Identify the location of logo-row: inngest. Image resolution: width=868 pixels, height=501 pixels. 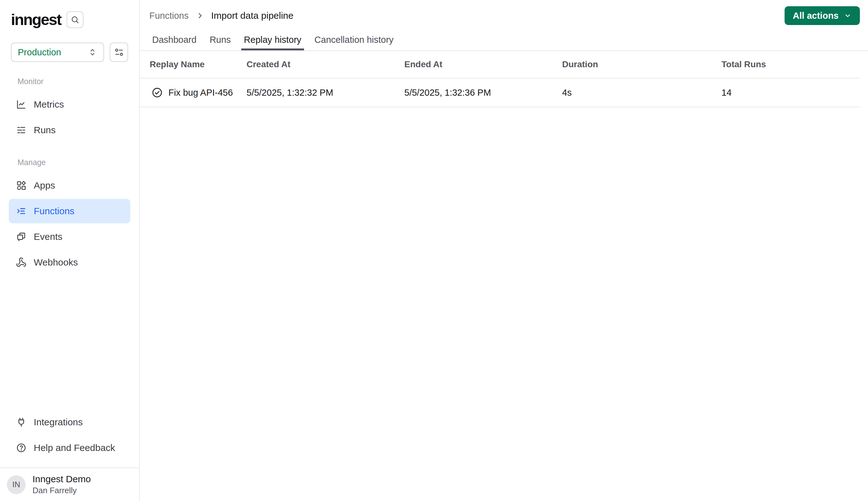
(69, 20).